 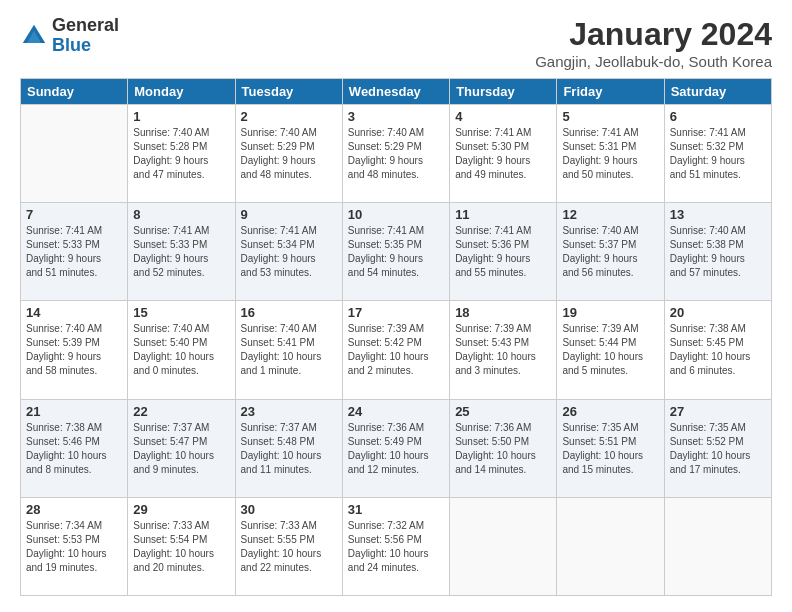 I want to click on day-number: 17, so click(x=396, y=312).